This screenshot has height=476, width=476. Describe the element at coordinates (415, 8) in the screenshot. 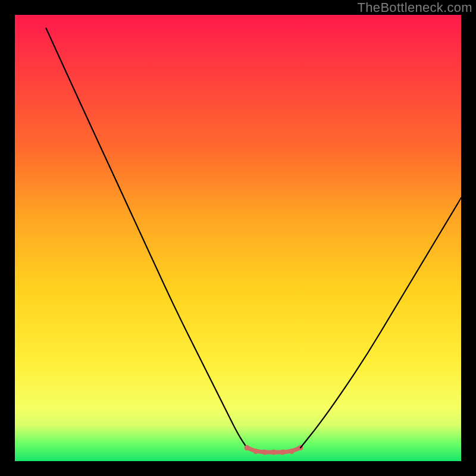

I see `watermark-label: TheBottleneck.com` at that location.